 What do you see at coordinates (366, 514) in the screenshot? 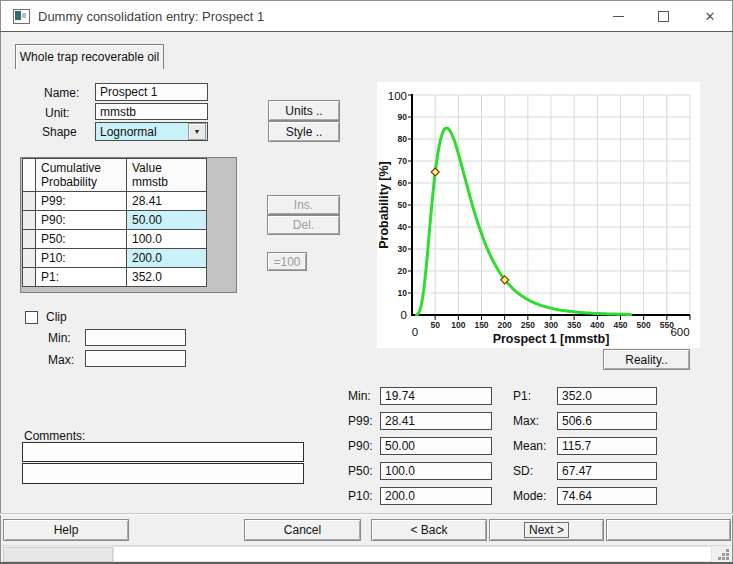
I see `footer-divider-highlight` at bounding box center [366, 514].